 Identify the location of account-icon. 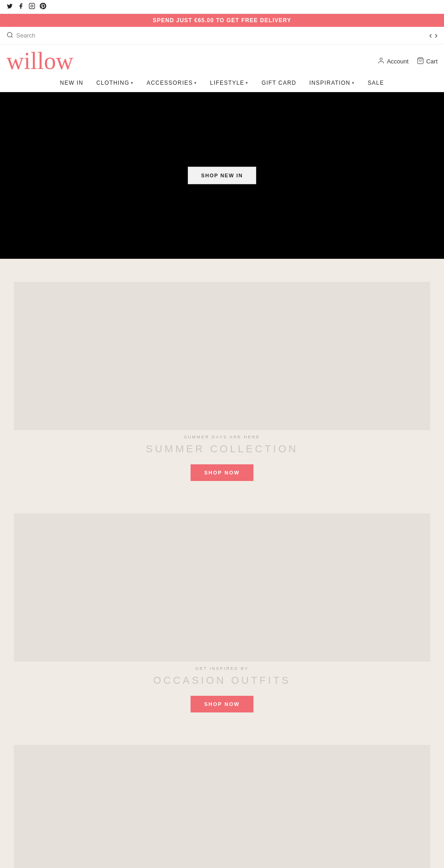
(381, 61).